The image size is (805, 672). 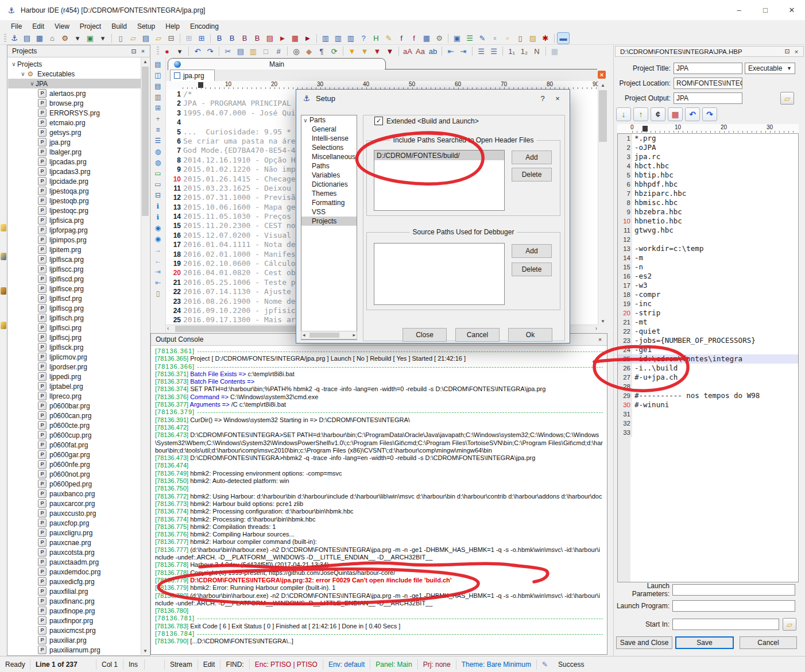 I want to click on tree-file-ljplfiscc-prg: Pljplfiscc.prg, so click(x=75, y=269).